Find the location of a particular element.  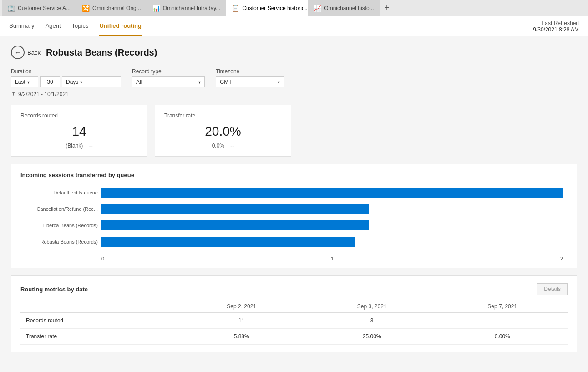

duration-label: Duration is located at coordinates (66, 71).